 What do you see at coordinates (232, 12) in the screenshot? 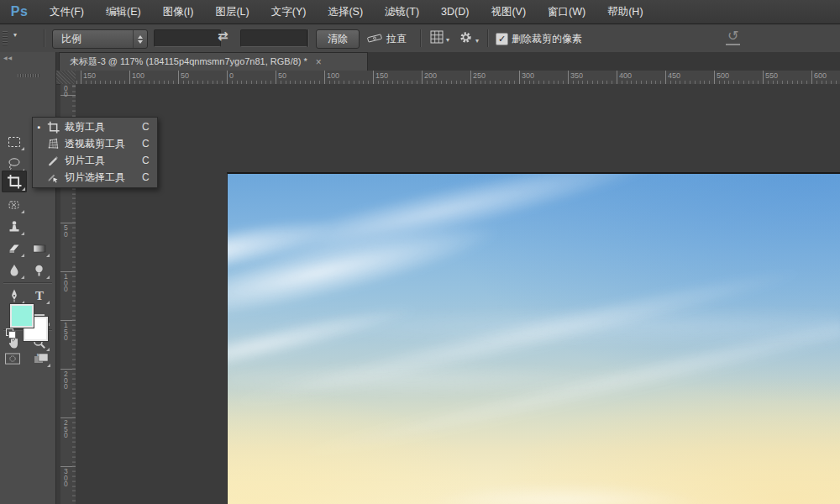
I see `menu-item-layer: 图层(L)` at bounding box center [232, 12].